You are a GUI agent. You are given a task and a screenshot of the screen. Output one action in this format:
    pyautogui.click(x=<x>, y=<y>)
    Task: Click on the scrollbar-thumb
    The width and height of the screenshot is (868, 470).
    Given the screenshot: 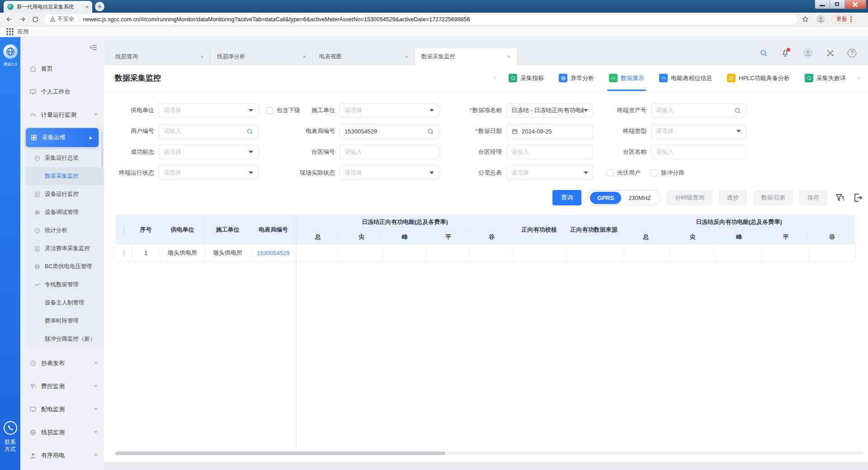 What is the action you would take?
    pyautogui.click(x=280, y=453)
    